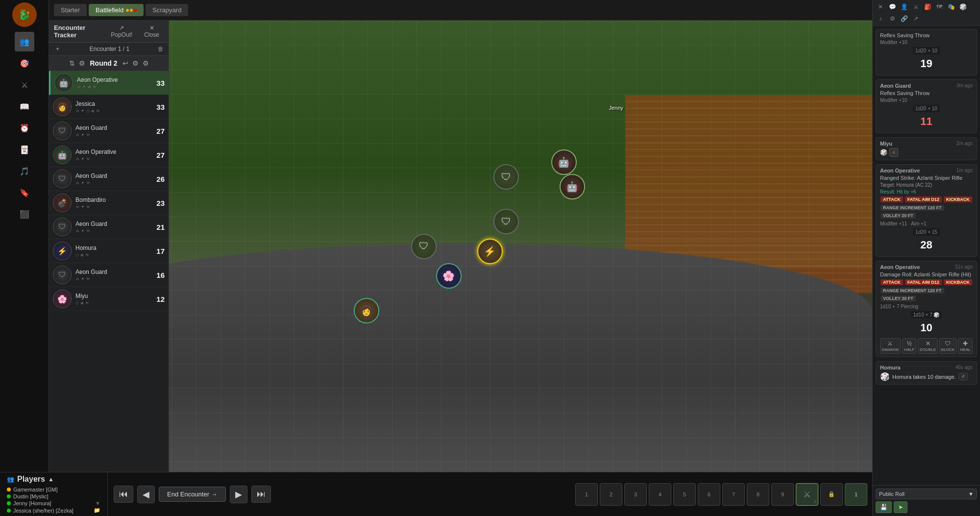  What do you see at coordinates (892, 19) in the screenshot?
I see `rp-settings-icon: ⚙` at bounding box center [892, 19].